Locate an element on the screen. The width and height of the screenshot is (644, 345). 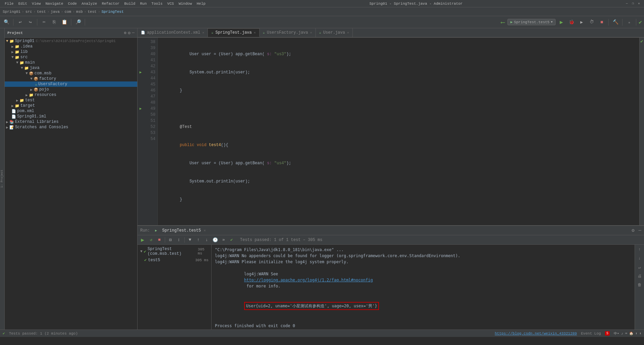
tab-applicationcontext: 📄 applicationContext.xml ✕ is located at coordinates (173, 33).